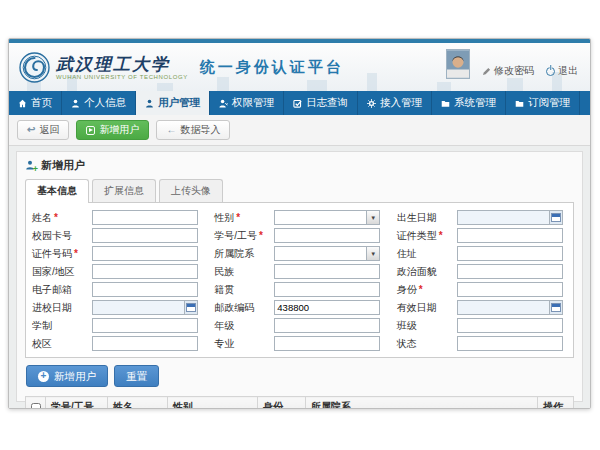 This screenshot has height=450, width=600. What do you see at coordinates (36, 103) in the screenshot?
I see `nav-item-home: 首页` at bounding box center [36, 103].